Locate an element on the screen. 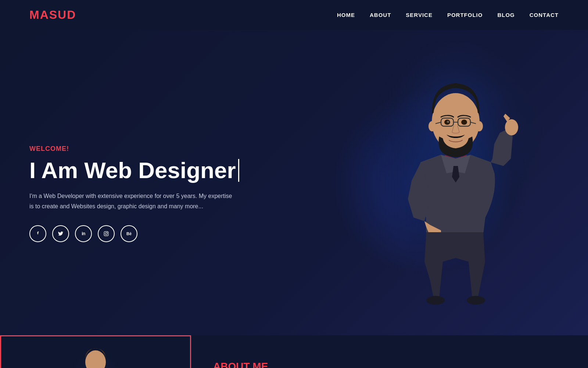  social-linkedin-button: in is located at coordinates (83, 234).